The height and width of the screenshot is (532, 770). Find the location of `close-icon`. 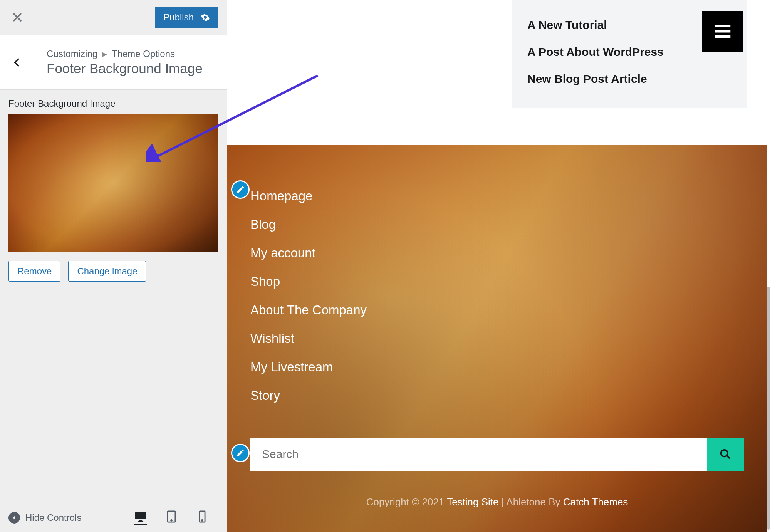

close-icon is located at coordinates (17, 17).